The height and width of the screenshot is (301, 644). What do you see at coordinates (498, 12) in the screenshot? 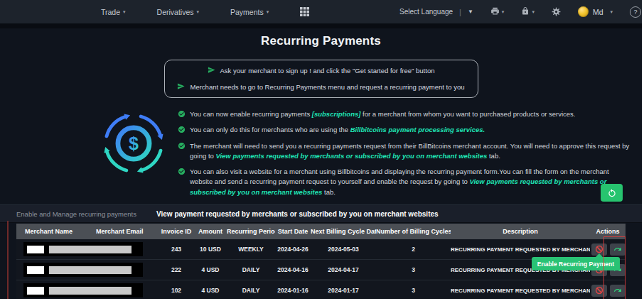
I see `printer-menu: ▾` at bounding box center [498, 12].